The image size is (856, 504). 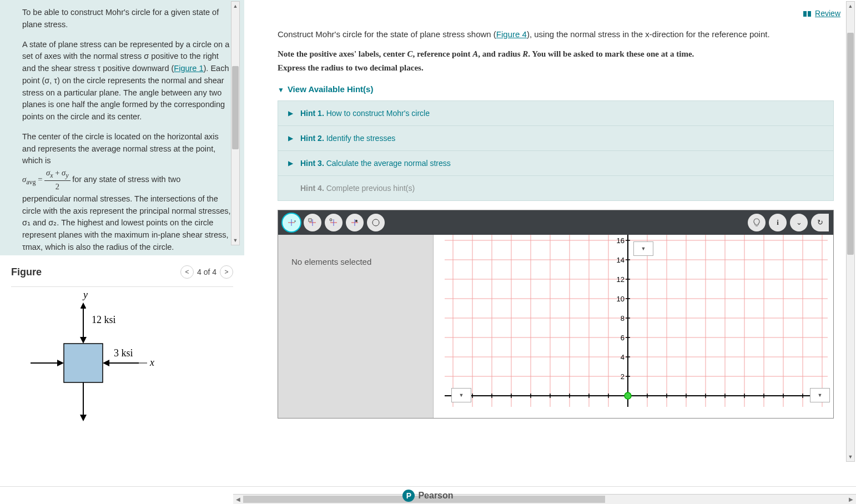 I want to click on figure-pager: < 4 of 4 >, so click(x=207, y=272).